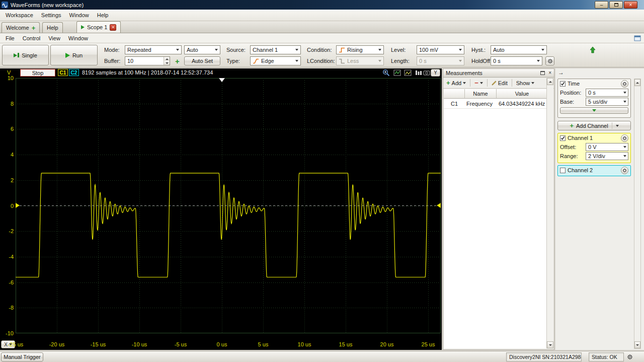 This screenshot has width=644, height=362. Describe the element at coordinates (616, 5) in the screenshot. I see `maximize-button` at that location.